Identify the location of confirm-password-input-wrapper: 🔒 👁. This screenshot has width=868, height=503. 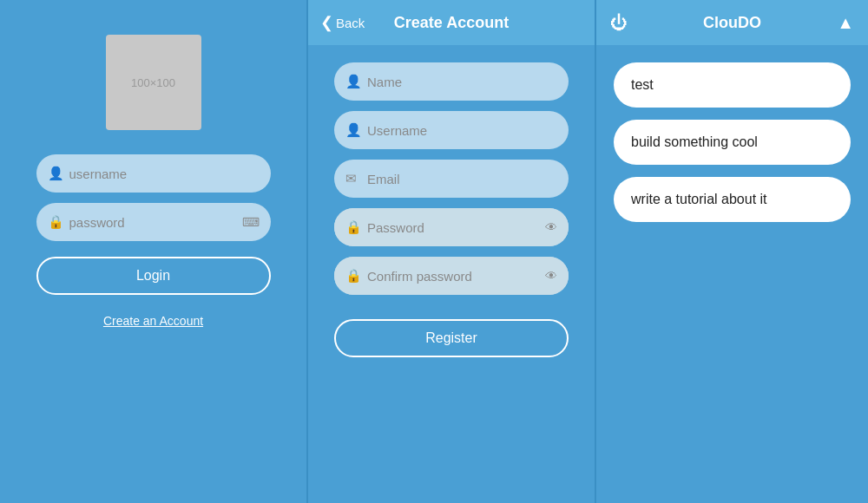
(451, 276).